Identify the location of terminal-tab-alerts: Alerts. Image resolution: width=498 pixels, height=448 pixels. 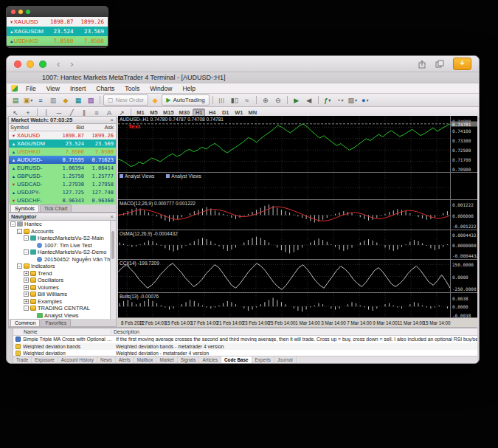
(125, 360).